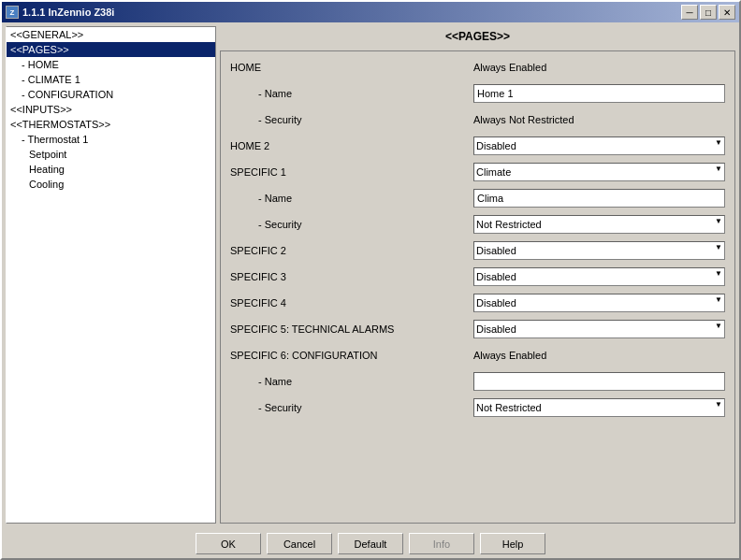  Describe the element at coordinates (727, 12) in the screenshot. I see `close-button: ✕` at that location.